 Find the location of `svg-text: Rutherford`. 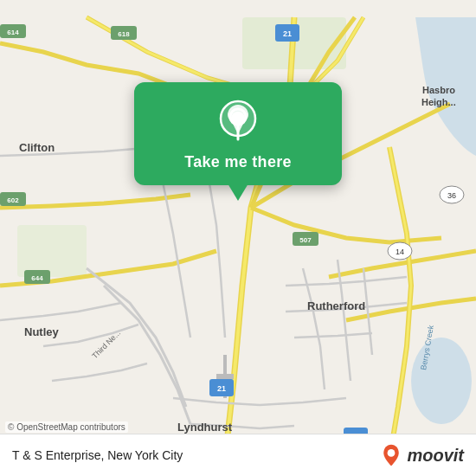

svg-text: Rutherford is located at coordinates (336, 306).